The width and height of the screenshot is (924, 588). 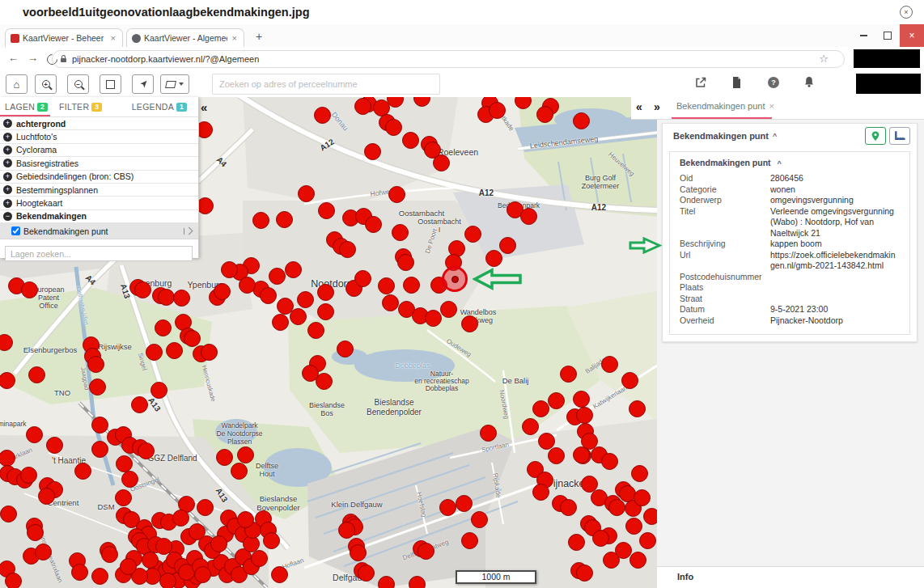 What do you see at coordinates (16, 231) in the screenshot?
I see `layer-checkbox` at bounding box center [16, 231].